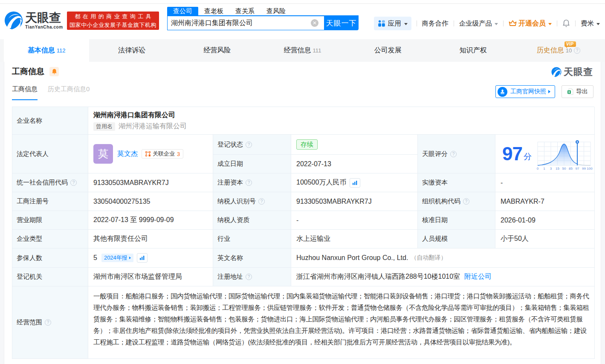  What do you see at coordinates (355, 202) in the screenshot?
I see `taxpayer-id-value: 91330503MABRAYKR7J` at bounding box center [355, 202].